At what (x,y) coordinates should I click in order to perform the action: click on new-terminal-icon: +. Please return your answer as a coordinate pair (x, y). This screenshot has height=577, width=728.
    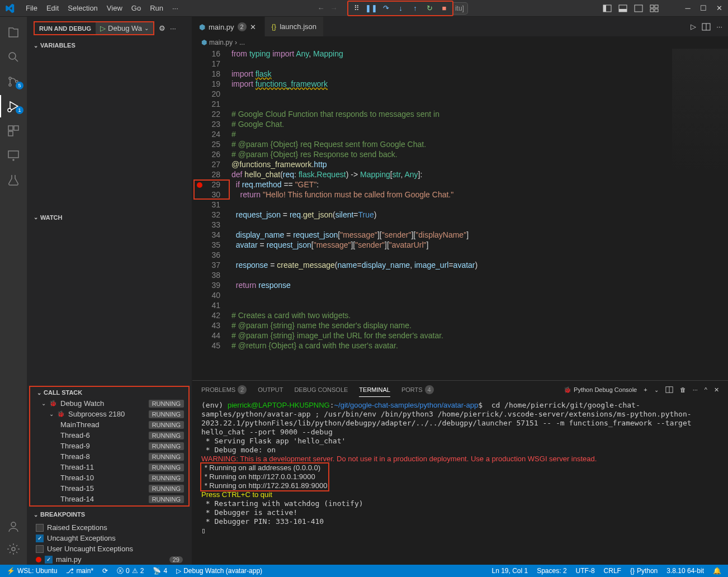
    Looking at the image, I should click on (645, 390).